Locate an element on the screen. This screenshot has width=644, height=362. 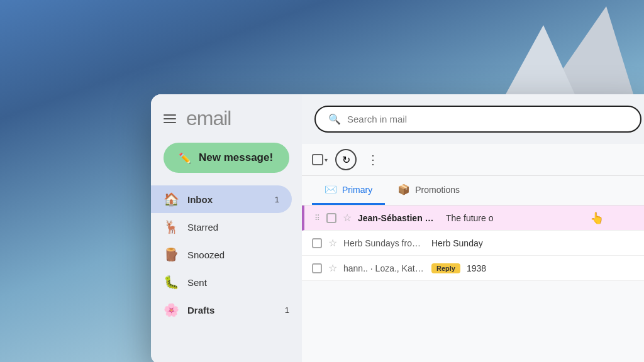
primary-tab-label: Primary is located at coordinates (357, 190).